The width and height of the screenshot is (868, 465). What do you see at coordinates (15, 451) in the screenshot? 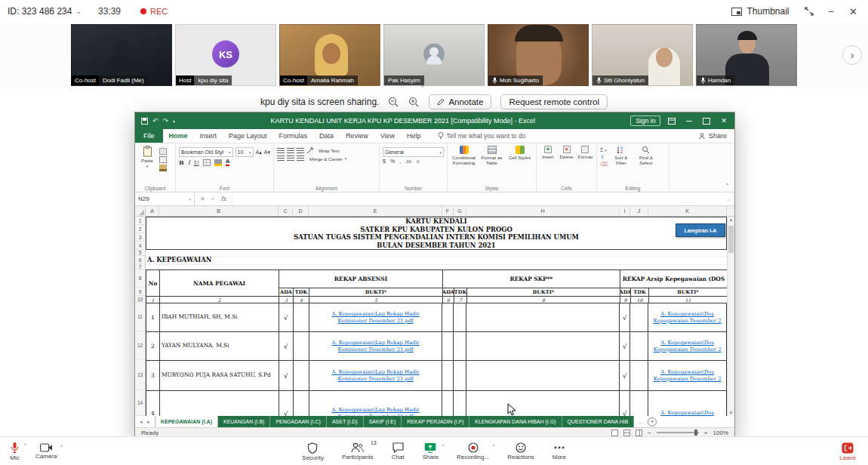
I see `mic-button: ⌃ Mic` at bounding box center [15, 451].